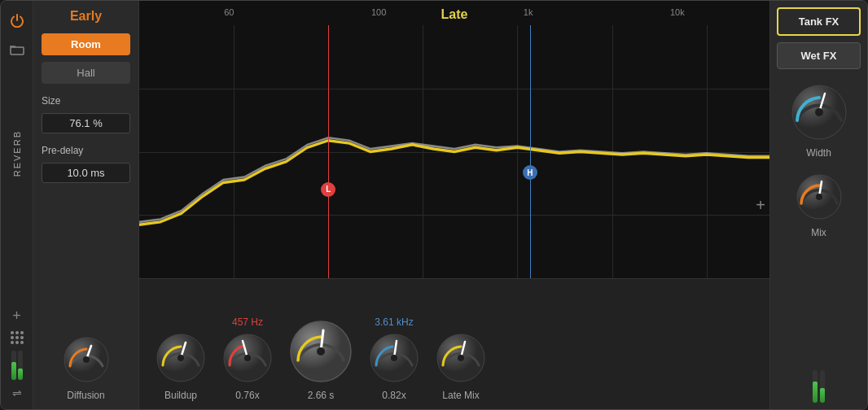 This screenshot has width=868, height=410. What do you see at coordinates (17, 393) in the screenshot?
I see `arrow-icon: ⇌` at bounding box center [17, 393].